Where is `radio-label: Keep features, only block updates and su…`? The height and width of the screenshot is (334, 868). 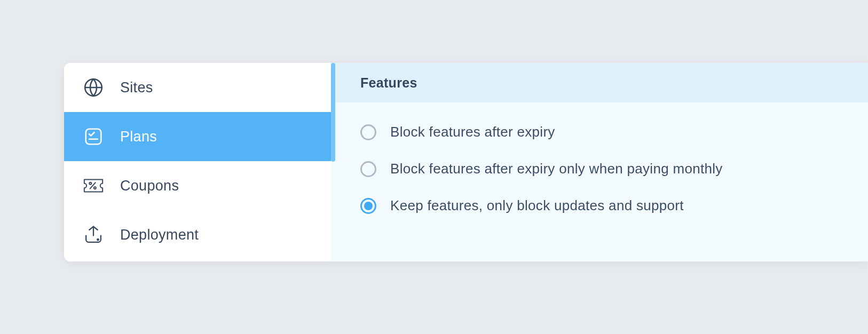 radio-label: Keep features, only block updates and su… is located at coordinates (537, 206).